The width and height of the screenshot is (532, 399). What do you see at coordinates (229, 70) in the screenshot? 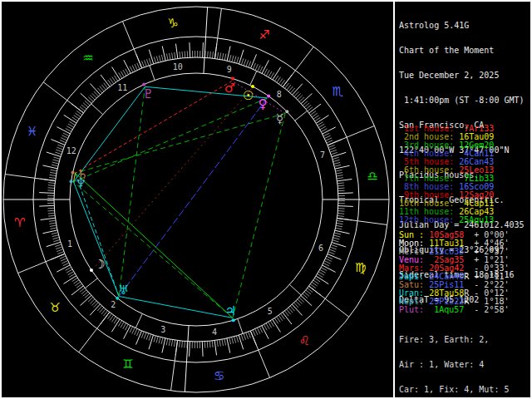
I see `house-number: 9` at bounding box center [229, 70].